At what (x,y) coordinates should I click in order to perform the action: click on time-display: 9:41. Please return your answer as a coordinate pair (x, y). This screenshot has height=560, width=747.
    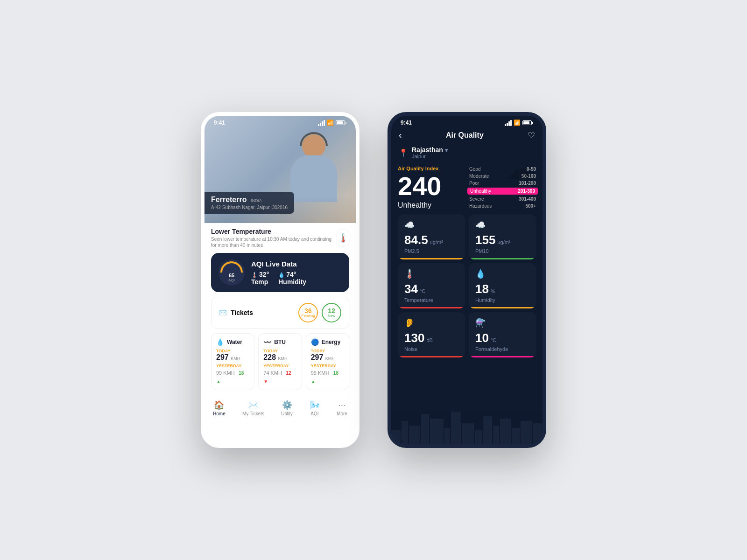
    Looking at the image, I should click on (219, 123).